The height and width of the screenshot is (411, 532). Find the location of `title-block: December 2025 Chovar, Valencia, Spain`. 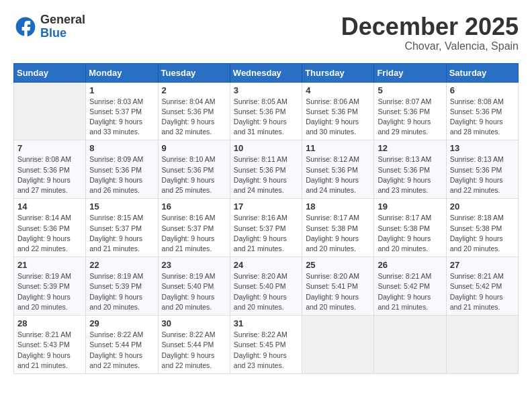

title-block: December 2025 Chovar, Valencia, Spain is located at coordinates (430, 33).